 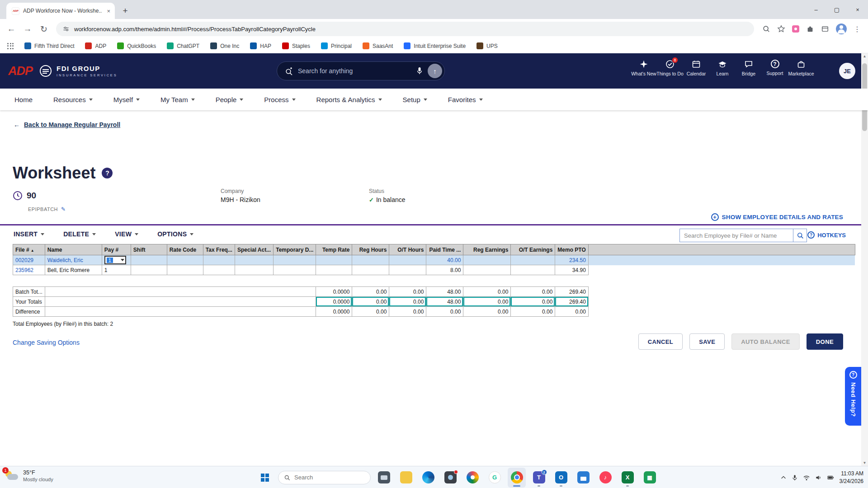 I want to click on nav-item-setup: Setup, so click(x=415, y=99).